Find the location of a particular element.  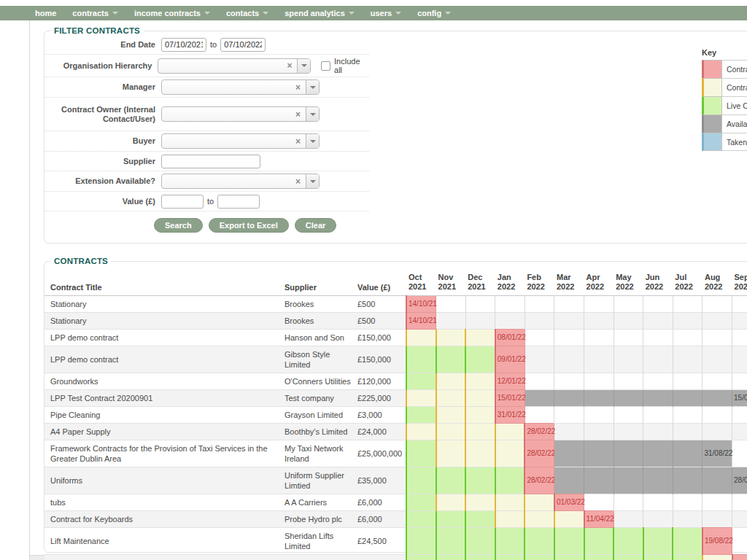

table-row: tubsA A Carriers£6,00001/03/22 is located at coordinates (395, 503).